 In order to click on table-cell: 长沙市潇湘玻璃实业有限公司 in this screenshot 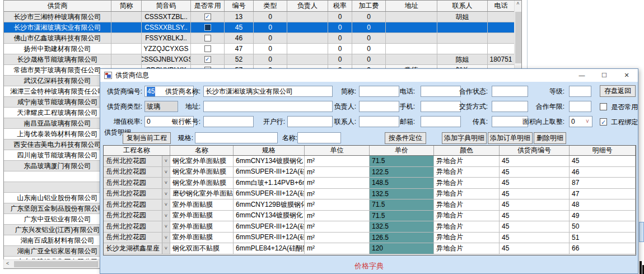, I will do `click(58, 27)`.